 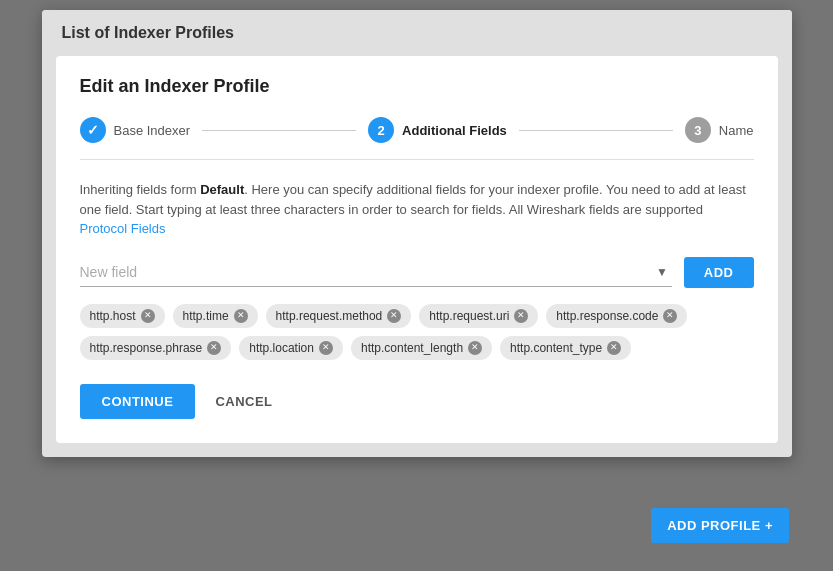 I want to click on step-3-label: Name, so click(x=736, y=130).